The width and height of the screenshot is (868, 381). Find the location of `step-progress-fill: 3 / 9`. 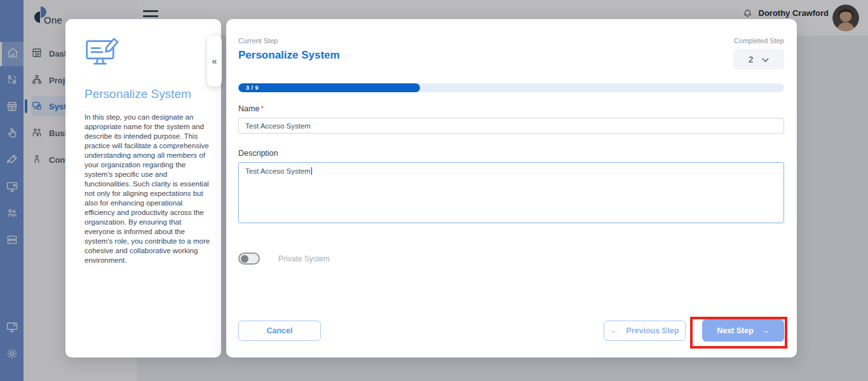

step-progress-fill: 3 / 9 is located at coordinates (329, 88).